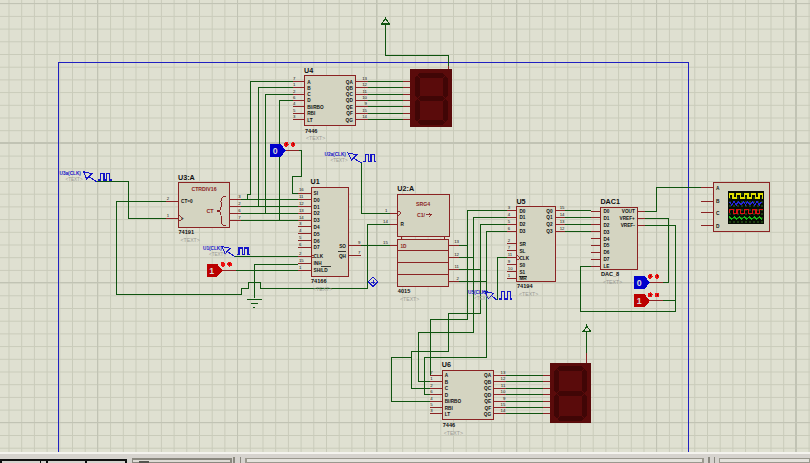 Image resolution: width=810 pixels, height=463 pixels. What do you see at coordinates (210, 211) in the screenshot?
I see `svg-text: CT` at bounding box center [210, 211].